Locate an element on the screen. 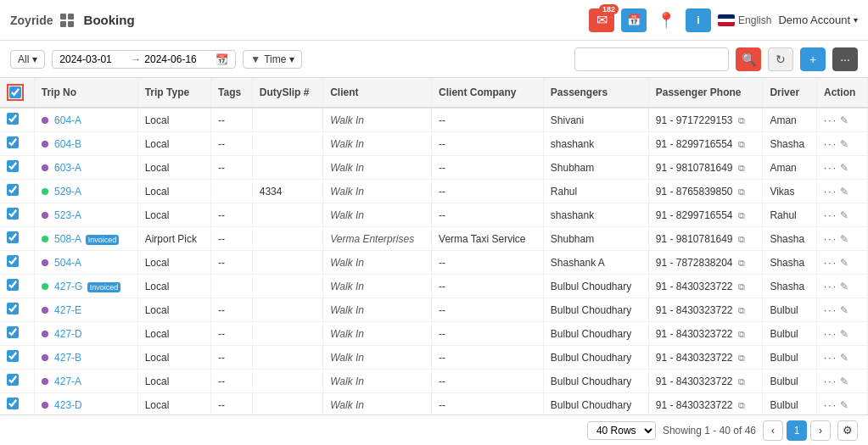 The height and width of the screenshot is (445, 868). trip-number: 423-D is located at coordinates (68, 405).